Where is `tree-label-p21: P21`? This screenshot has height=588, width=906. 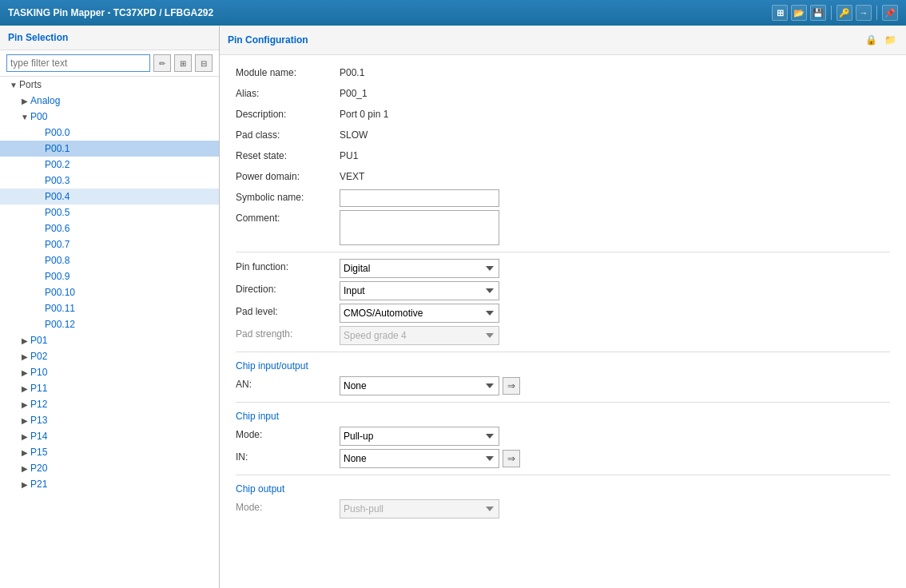
tree-label-p21: P21 is located at coordinates (38, 484).